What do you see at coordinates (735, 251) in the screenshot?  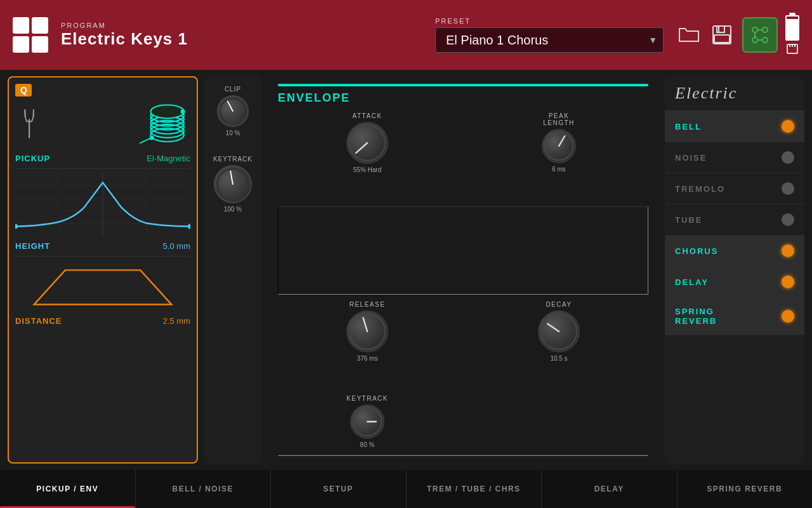 I see `fx-button-chorus: CHORUS` at bounding box center [735, 251].